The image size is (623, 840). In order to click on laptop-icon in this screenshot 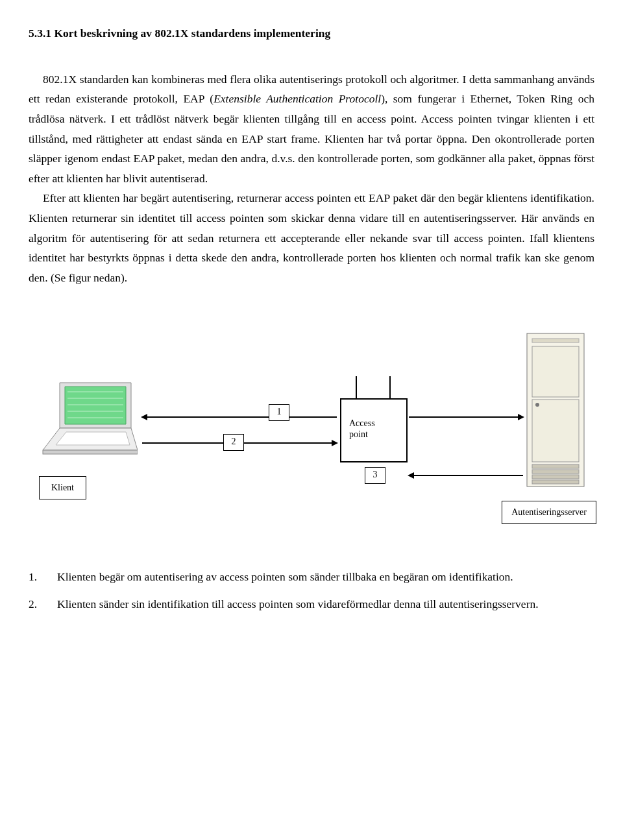, I will do `click(89, 421)`.